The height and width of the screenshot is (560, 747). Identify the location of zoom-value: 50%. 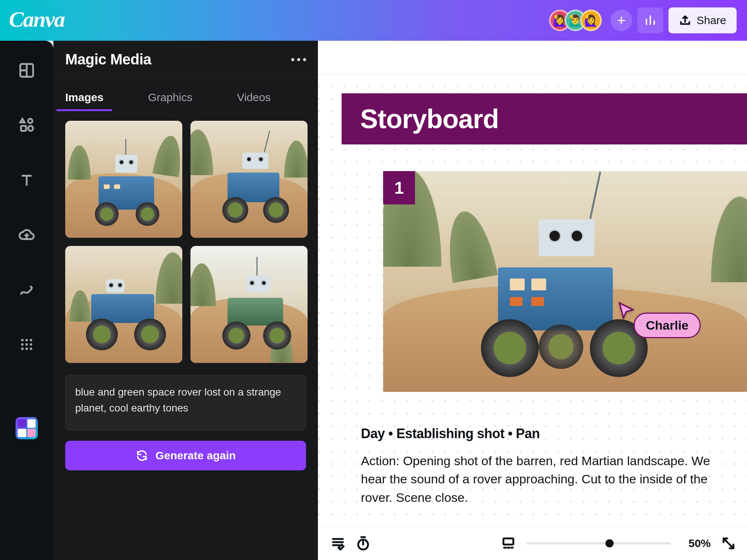
(700, 543).